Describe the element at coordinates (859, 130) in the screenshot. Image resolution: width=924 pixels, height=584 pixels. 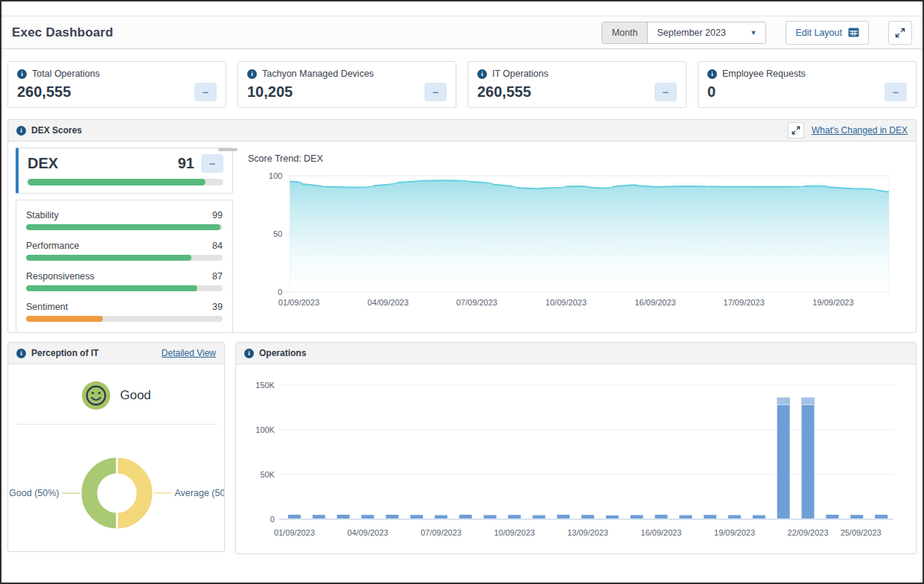
I see `whats-changed-link: What's Changed in DEX` at that location.